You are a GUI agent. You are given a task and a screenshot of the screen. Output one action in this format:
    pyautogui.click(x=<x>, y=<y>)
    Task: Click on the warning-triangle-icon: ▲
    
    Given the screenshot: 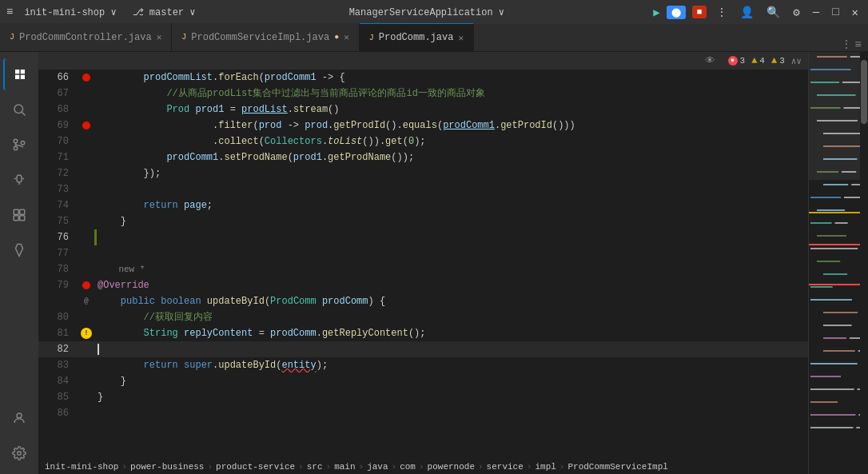 What is the action you would take?
    pyautogui.click(x=755, y=61)
    